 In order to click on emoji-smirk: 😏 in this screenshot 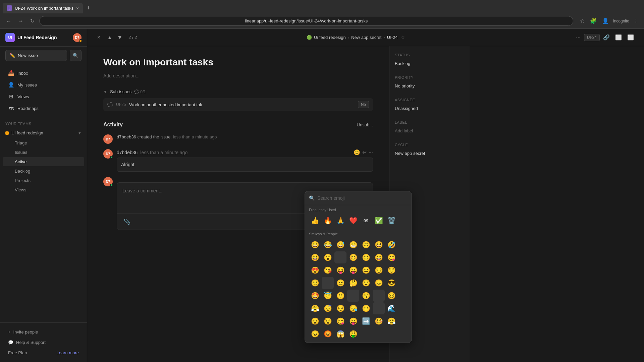, I will do `click(379, 270)`.